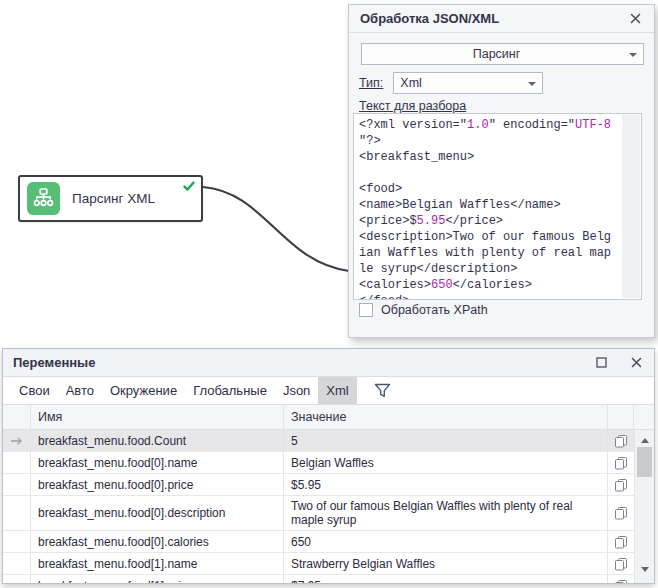  I want to click on variables-tab-bar: СвоиАвтоОкружениеГлобальныеJsonXml, so click(328, 390).